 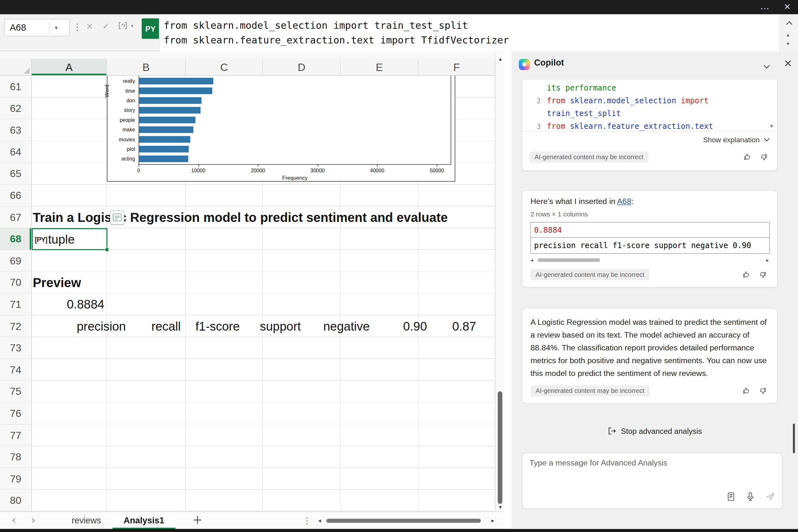 I want to click on cell-a71-value: 0.8884, so click(x=69, y=304).